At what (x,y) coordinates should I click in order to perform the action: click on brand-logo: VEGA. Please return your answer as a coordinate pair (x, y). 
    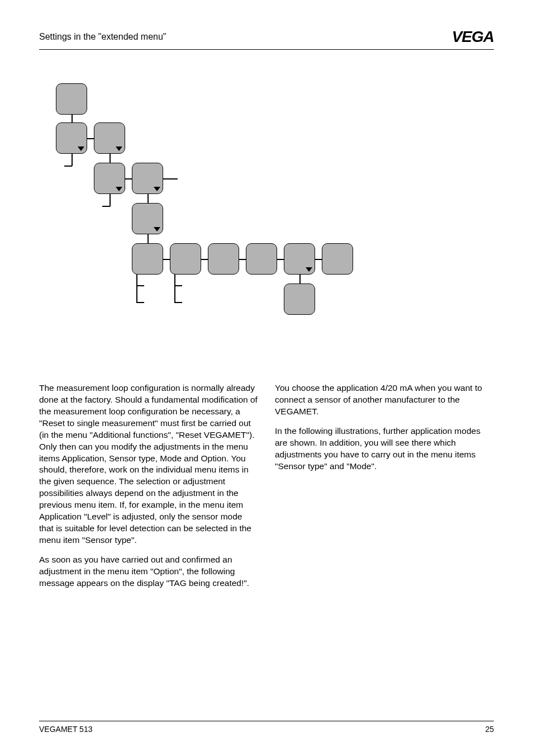
    Looking at the image, I should click on (473, 37).